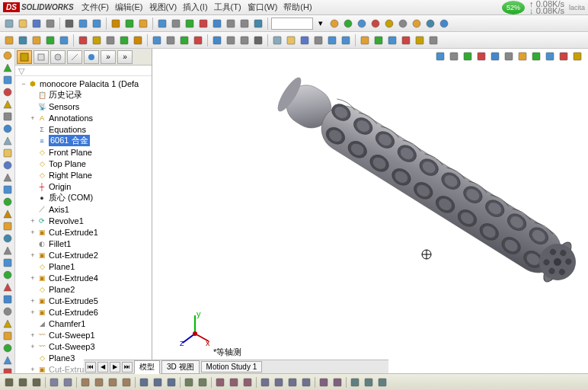  Describe the element at coordinates (138, 40) in the screenshot. I see `feat-options-icon` at that location.